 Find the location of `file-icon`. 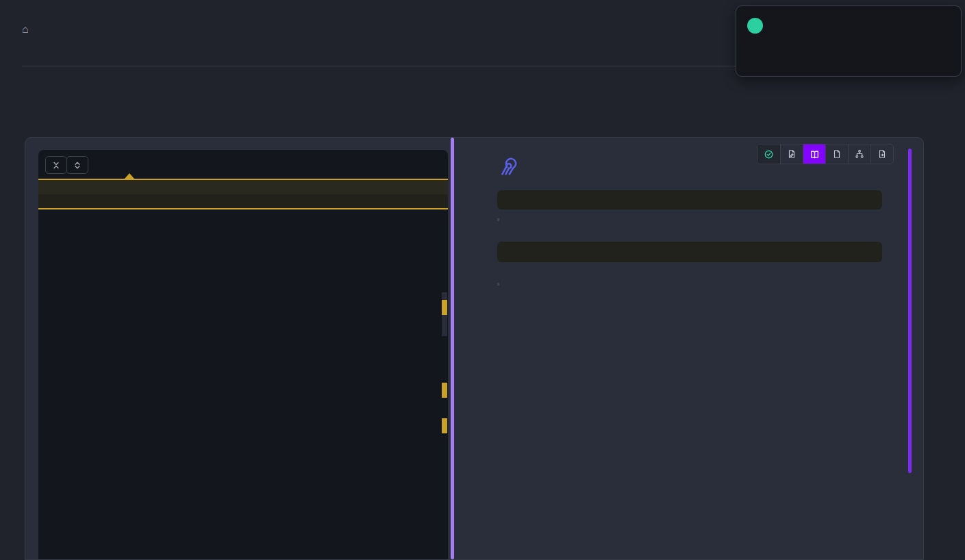

file-icon is located at coordinates (837, 154).